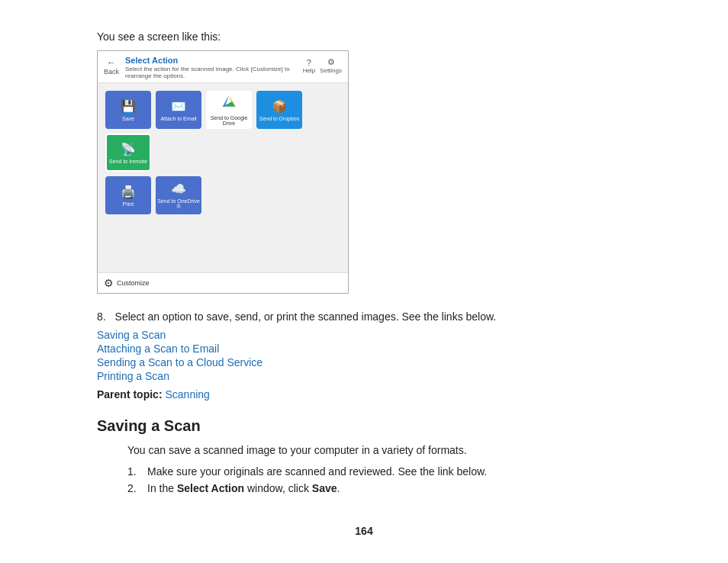  Describe the element at coordinates (179, 195) in the screenshot. I see `onedrive-btn: ☁️ Send to OneDrive ®` at that location.